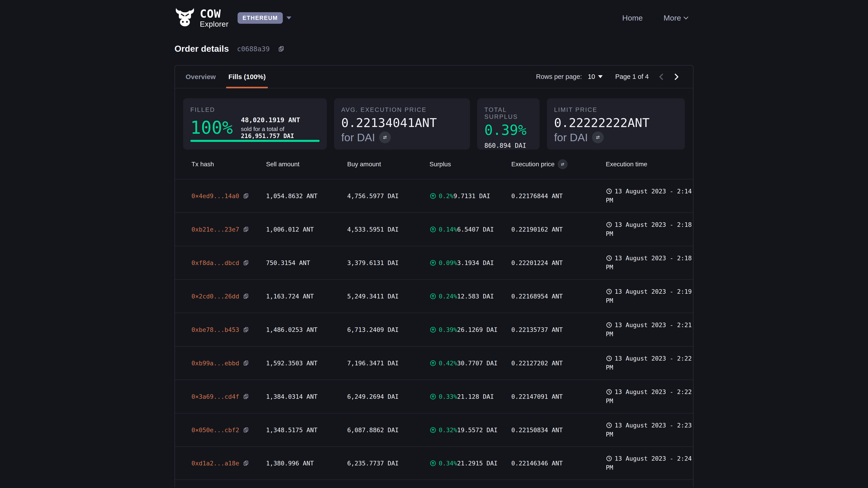 This screenshot has width=868, height=488. I want to click on table-row: 0×3a69...cd4f1,384.0314 ANT6,249.2694 DA…, so click(434, 396).